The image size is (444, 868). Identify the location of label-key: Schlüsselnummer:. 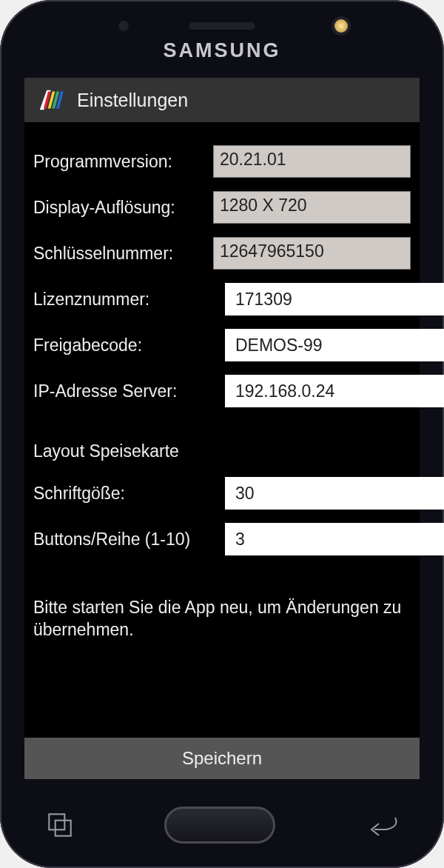
(123, 253).